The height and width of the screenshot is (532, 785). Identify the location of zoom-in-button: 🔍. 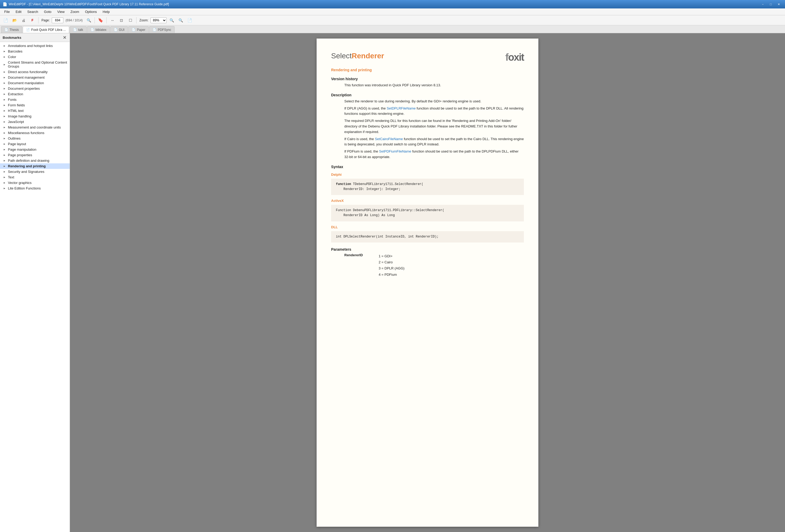
(172, 20).